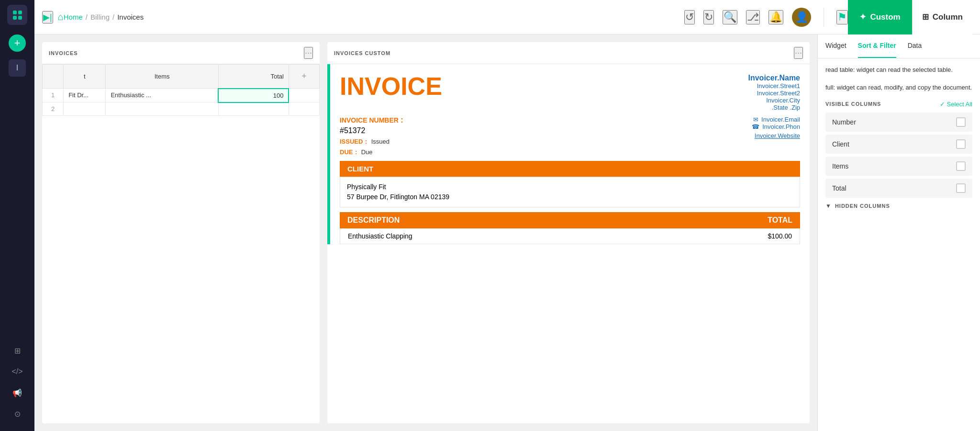  I want to click on column-icon: ⊞, so click(925, 17).